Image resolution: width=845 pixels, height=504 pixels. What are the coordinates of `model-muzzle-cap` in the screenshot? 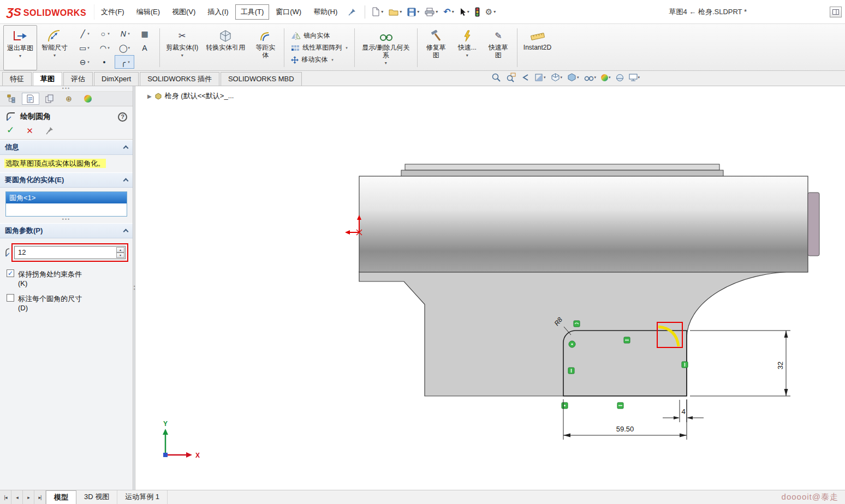 It's located at (813, 224).